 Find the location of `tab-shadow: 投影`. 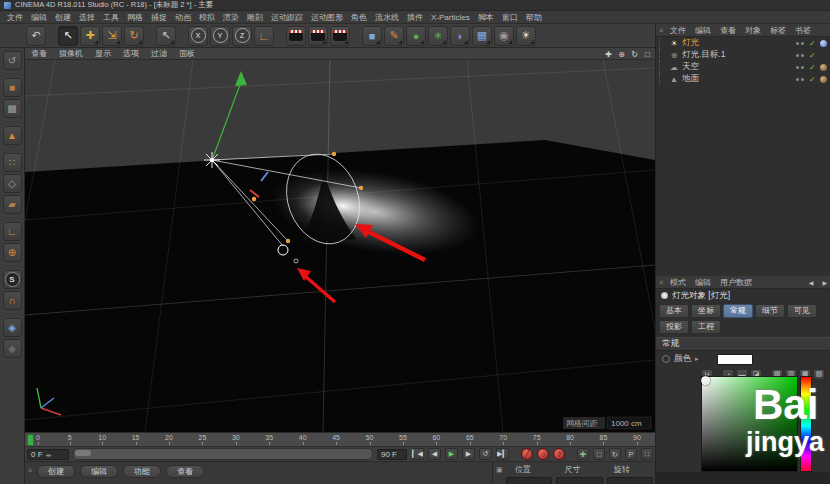

tab-shadow: 投影 is located at coordinates (674, 327).